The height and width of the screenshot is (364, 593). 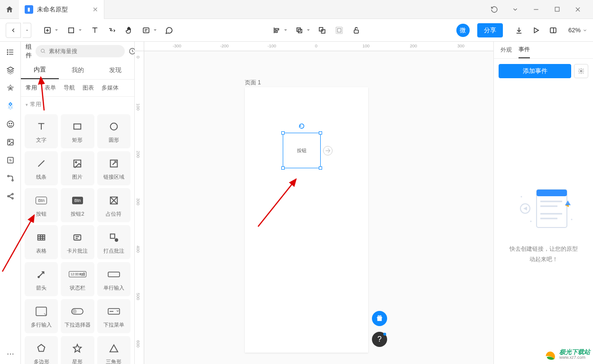 What do you see at coordinates (114, 350) in the screenshot?
I see `comp-triangle: 三角形` at bounding box center [114, 350].